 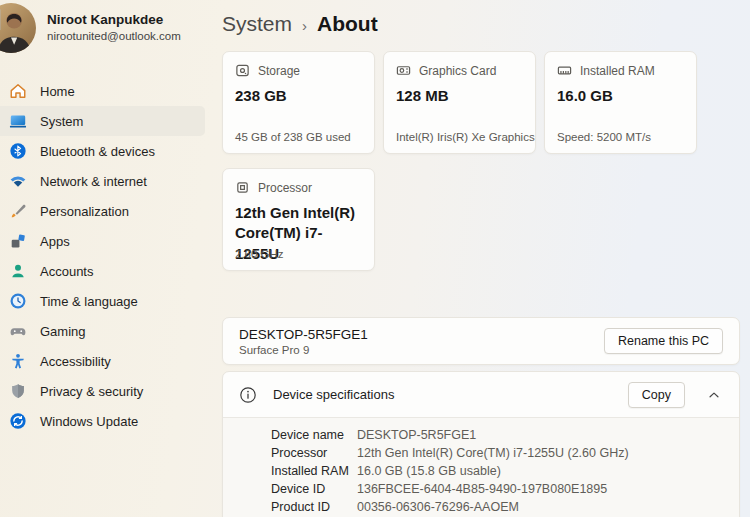 What do you see at coordinates (242, 188) in the screenshot?
I see `cpu-icon` at bounding box center [242, 188].